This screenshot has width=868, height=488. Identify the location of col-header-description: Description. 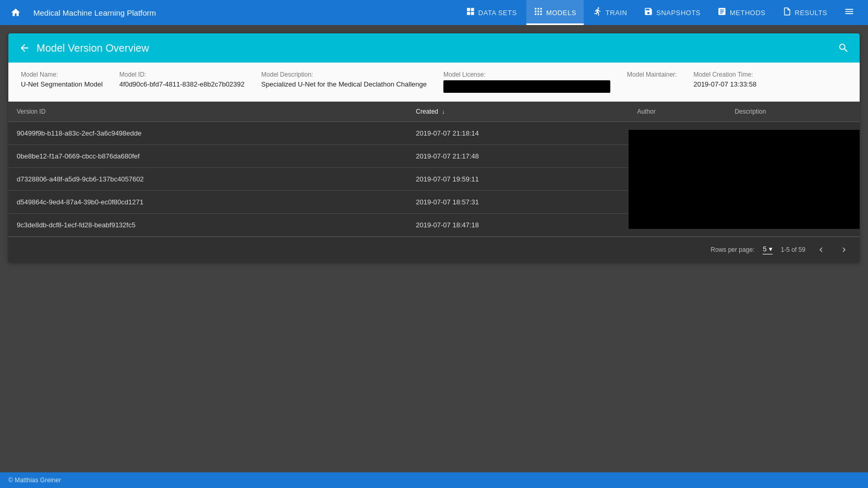
(793, 112).